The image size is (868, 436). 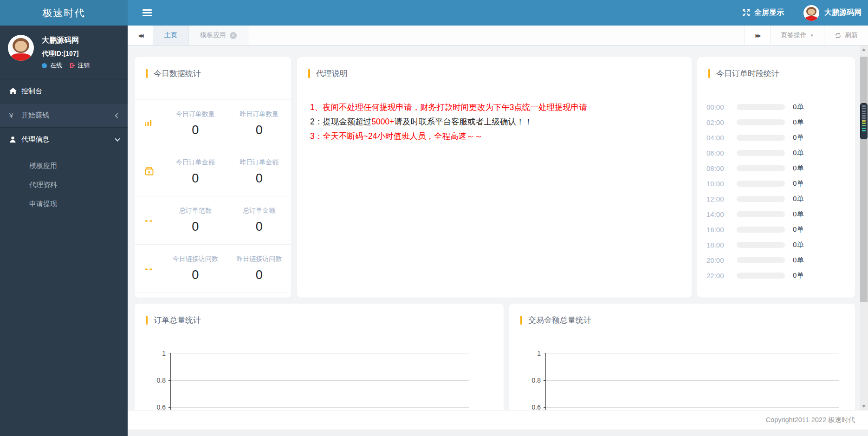 I want to click on scrollbar-thumb, so click(x=864, y=179).